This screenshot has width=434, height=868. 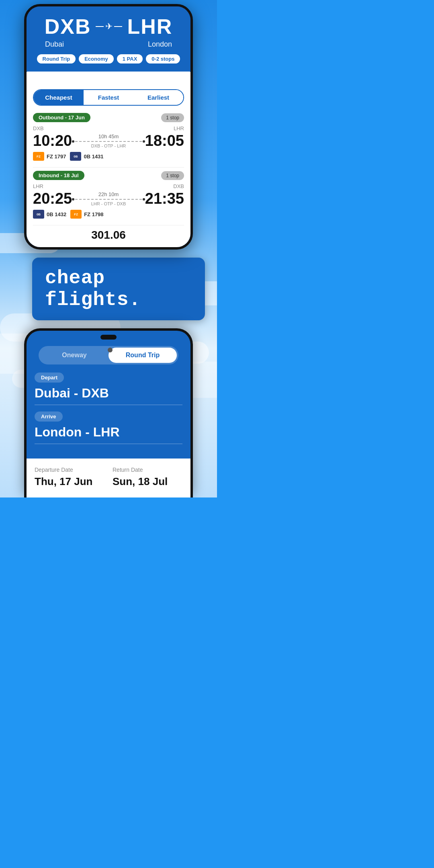 I want to click on outbound-arrive: 18:05, so click(x=165, y=141).